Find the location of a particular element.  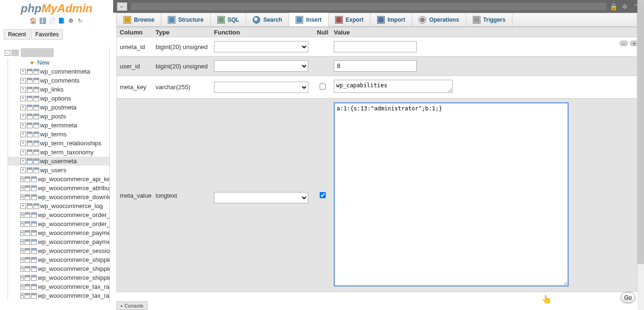

sidebar-table-wp_comments: +wp_comments is located at coordinates (58, 80).